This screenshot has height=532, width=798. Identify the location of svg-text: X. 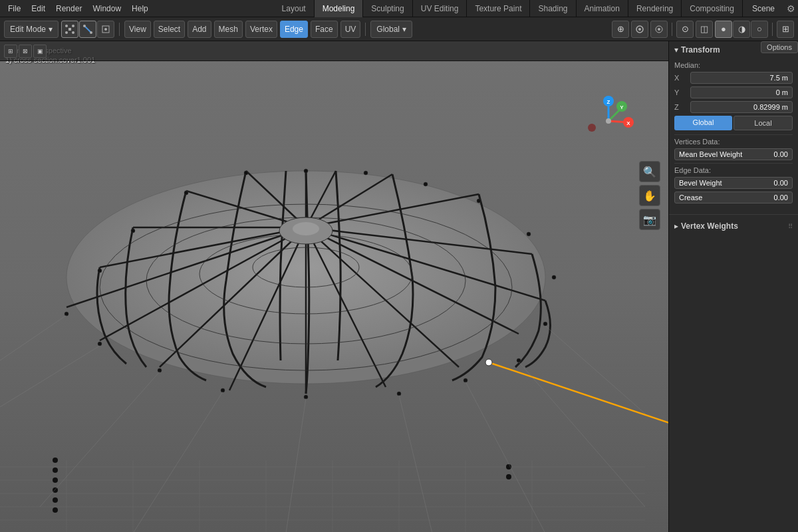
(628, 124).